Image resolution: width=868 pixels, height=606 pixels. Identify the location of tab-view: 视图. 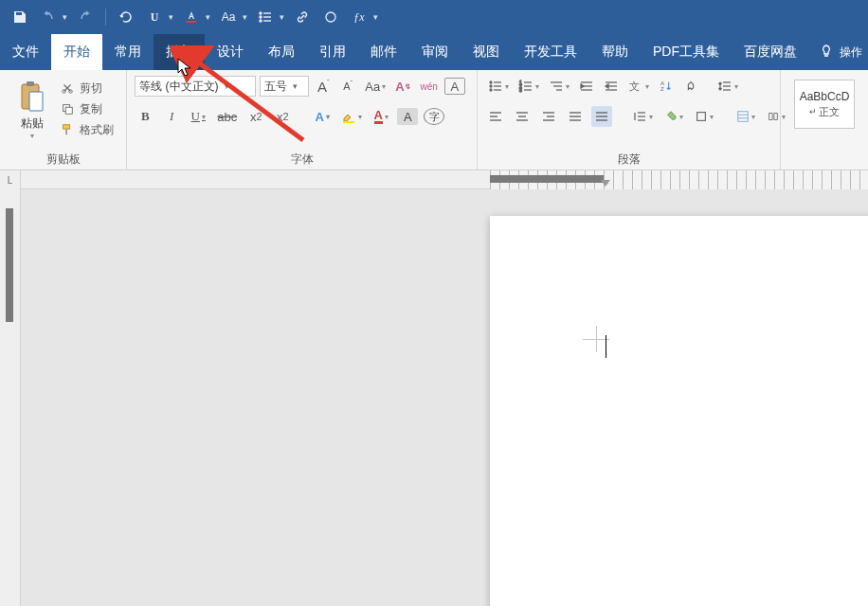
(486, 52).